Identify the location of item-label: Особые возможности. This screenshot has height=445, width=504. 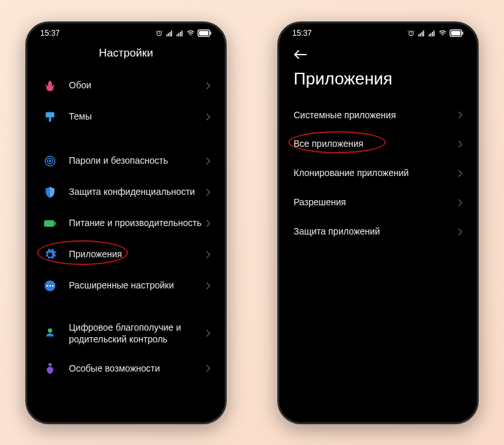
(137, 369).